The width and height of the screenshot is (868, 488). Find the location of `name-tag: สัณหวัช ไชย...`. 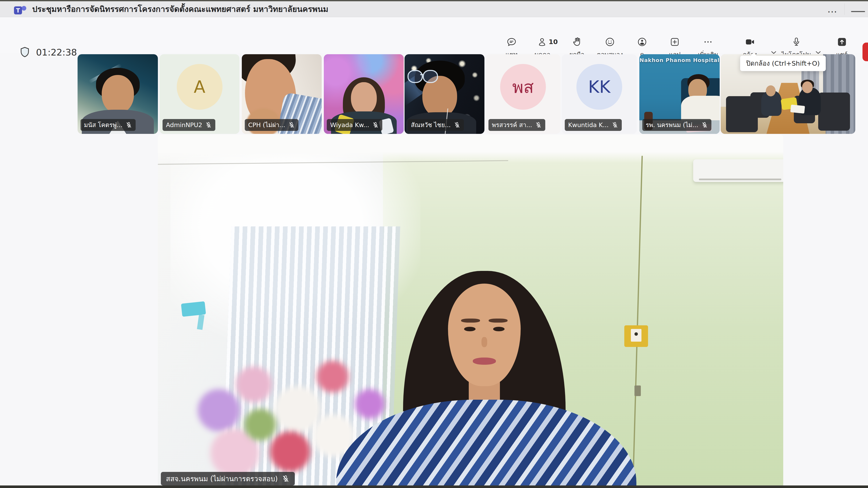

name-tag: สัณหวัช ไชย... is located at coordinates (436, 125).